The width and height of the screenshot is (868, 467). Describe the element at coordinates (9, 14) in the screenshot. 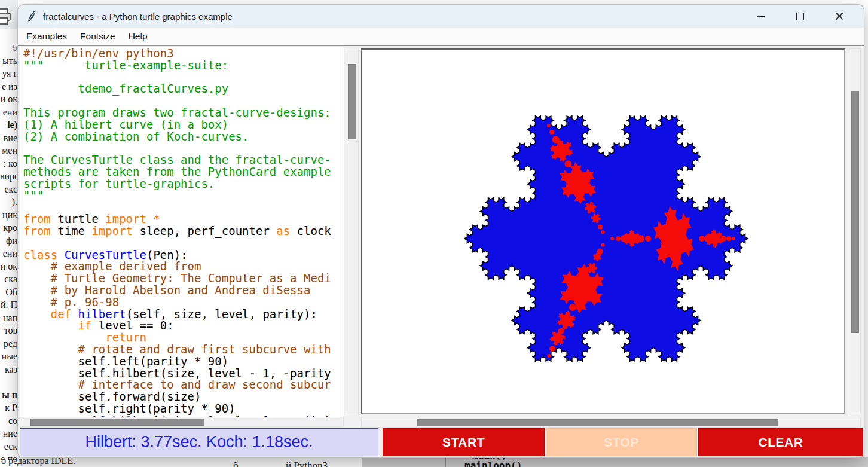

I see `background-browser-chrome` at that location.